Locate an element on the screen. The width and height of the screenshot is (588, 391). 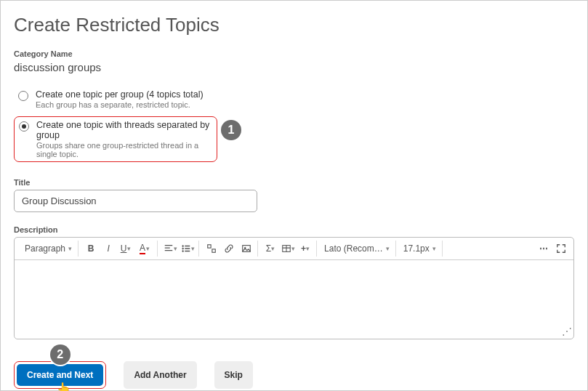
page-title: Create Restricted Topics is located at coordinates (294, 25).